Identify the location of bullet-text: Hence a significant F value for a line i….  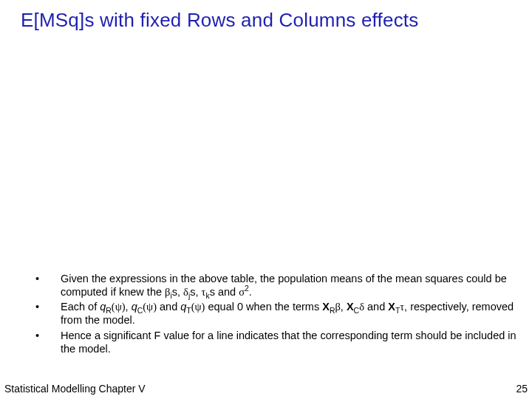
(289, 342).